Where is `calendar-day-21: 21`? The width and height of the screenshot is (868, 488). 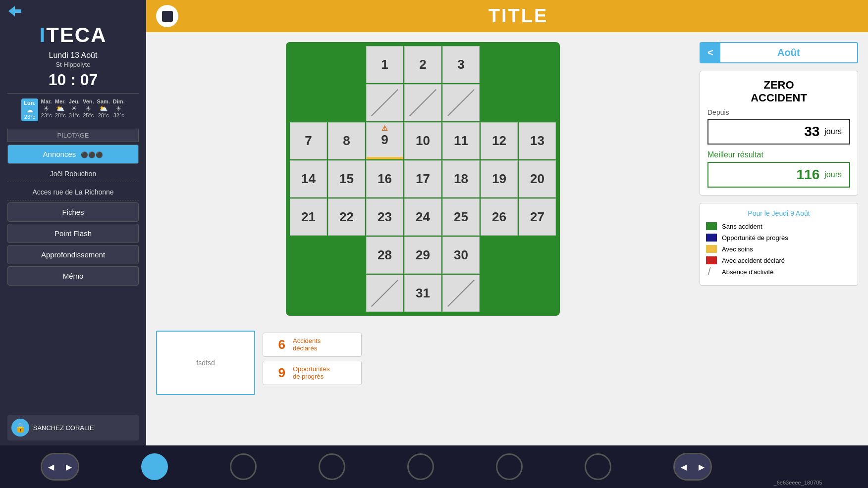 calendar-day-21: 21 is located at coordinates (308, 217).